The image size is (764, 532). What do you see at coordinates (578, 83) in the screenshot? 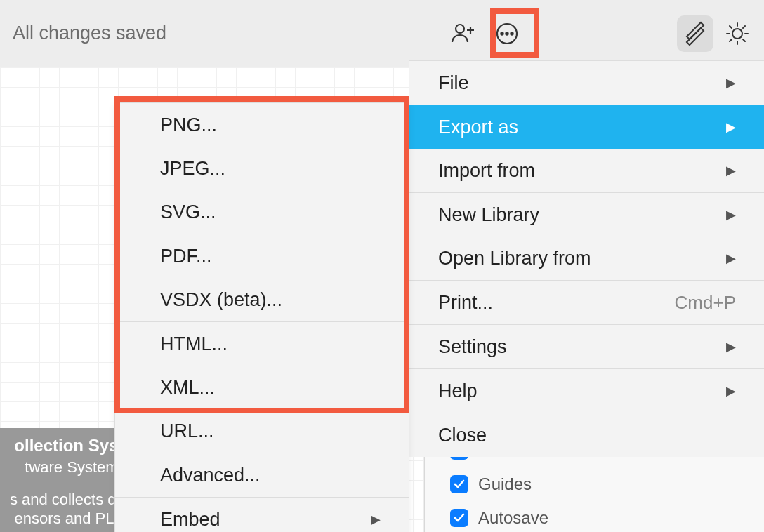
I see `menu-label: File` at bounding box center [578, 83].